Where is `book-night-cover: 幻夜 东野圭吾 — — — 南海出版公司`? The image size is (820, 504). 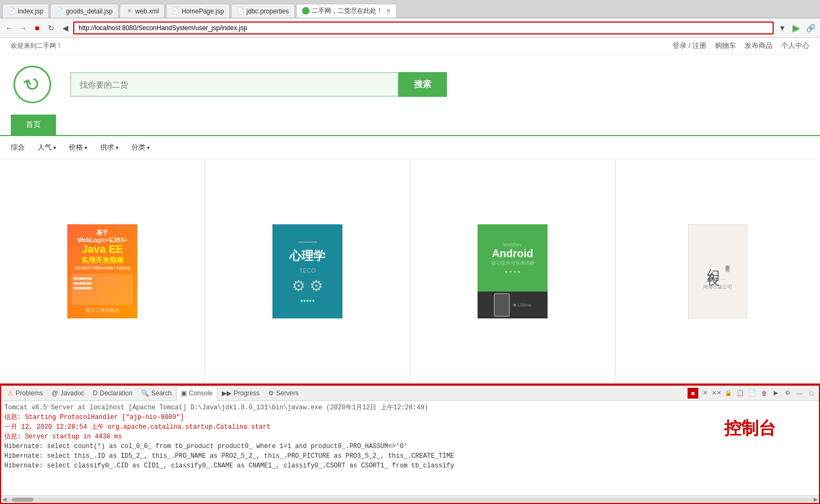
book-night-cover: 幻夜 东野圭吾 — — — 南海出版公司 is located at coordinates (718, 271).